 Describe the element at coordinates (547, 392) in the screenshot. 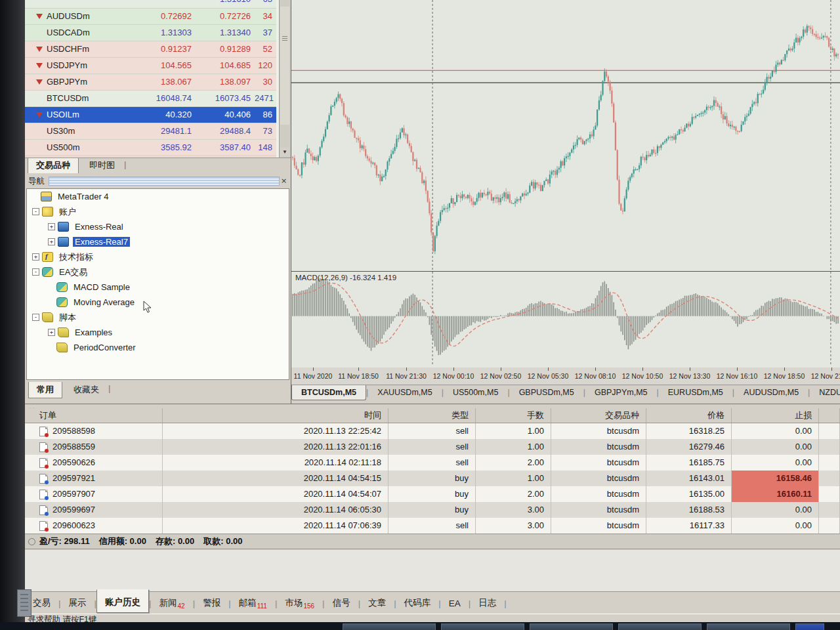

I see `chart-tab: GBPUSDm,M5` at that location.